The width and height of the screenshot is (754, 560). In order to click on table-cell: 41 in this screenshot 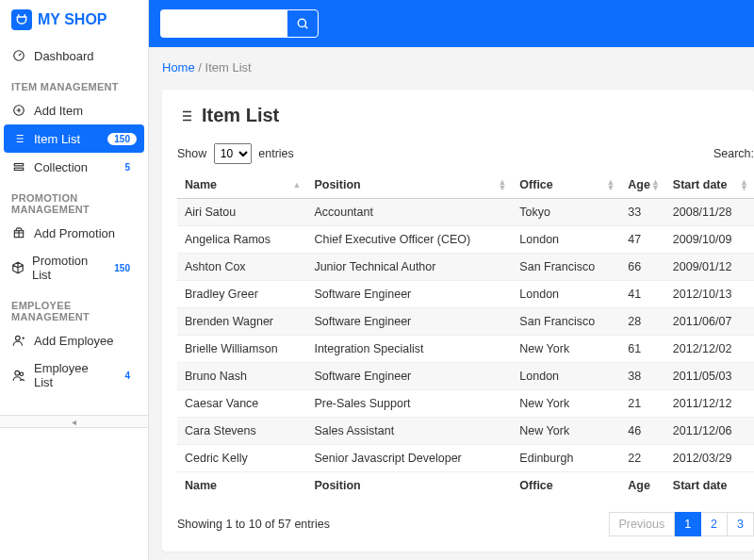, I will do `click(643, 294)`.